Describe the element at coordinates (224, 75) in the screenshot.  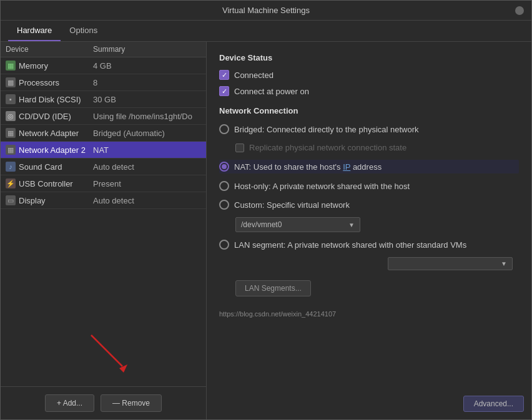
I see `connected-checkbox: ✓` at that location.